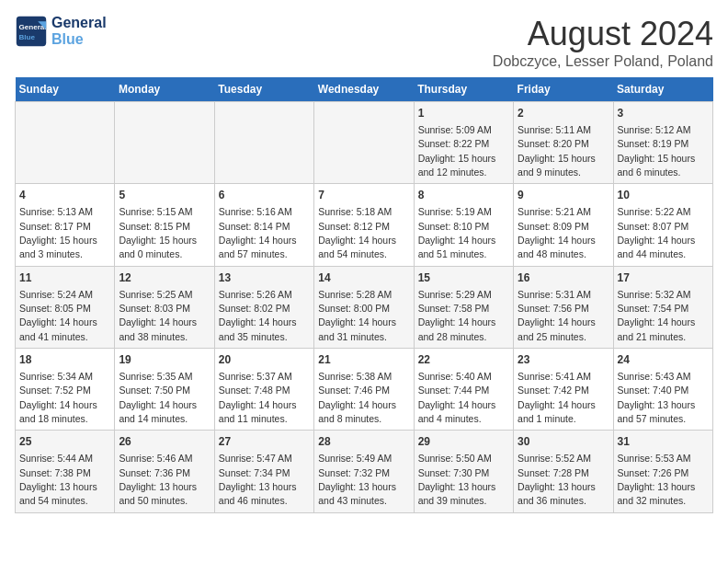 This screenshot has height=563, width=728. What do you see at coordinates (458, 151) in the screenshot?
I see `day-info: Sunrise: 5:09 AM Sunset: 8:22 PM Dayligh…` at bounding box center [458, 151].